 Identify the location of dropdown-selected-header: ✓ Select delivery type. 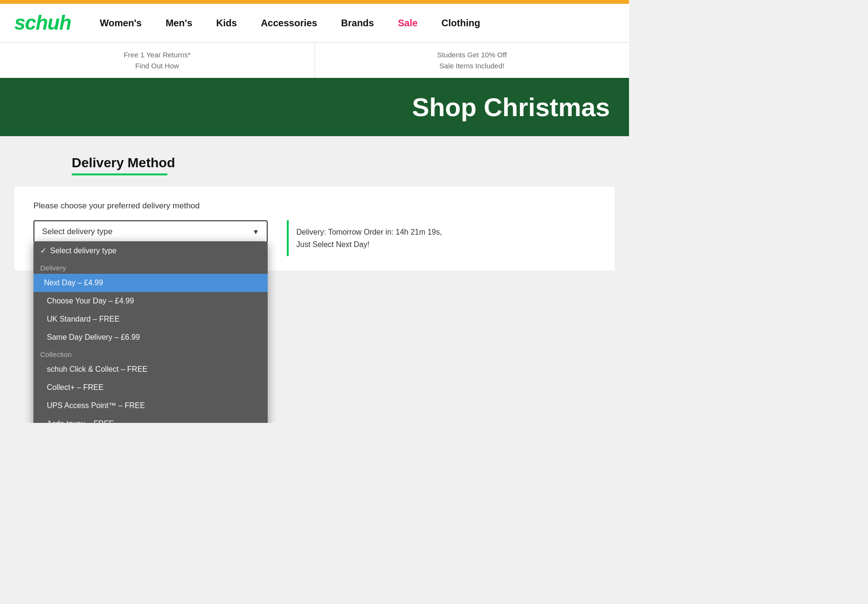
(151, 250).